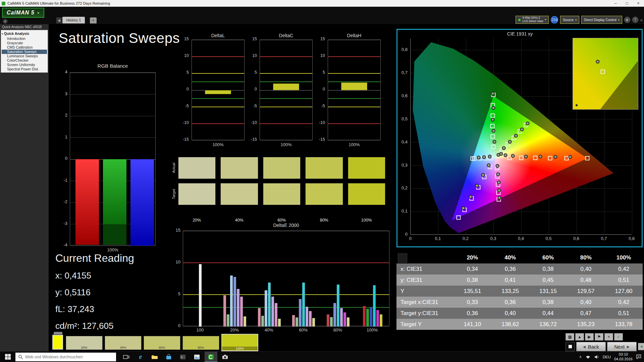 This screenshot has height=362, width=644. Describe the element at coordinates (624, 324) in the screenshot. I see `table-cell: 133,78` at that location.